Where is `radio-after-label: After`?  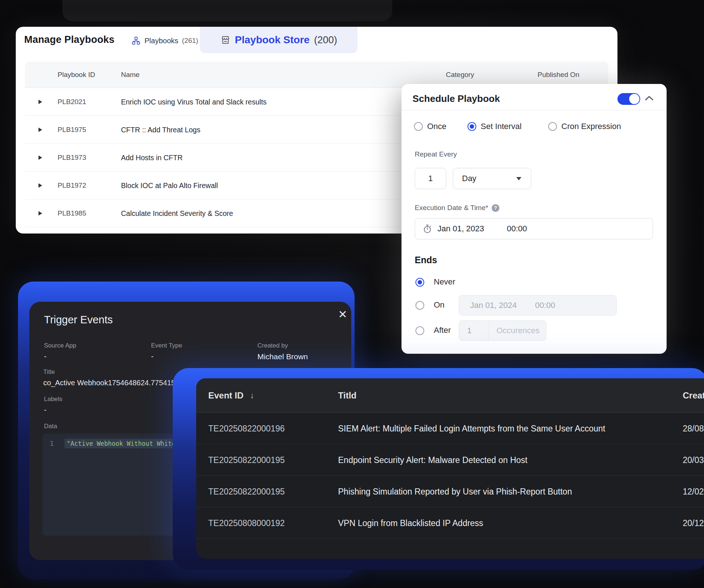
radio-after-label: After is located at coordinates (442, 330).